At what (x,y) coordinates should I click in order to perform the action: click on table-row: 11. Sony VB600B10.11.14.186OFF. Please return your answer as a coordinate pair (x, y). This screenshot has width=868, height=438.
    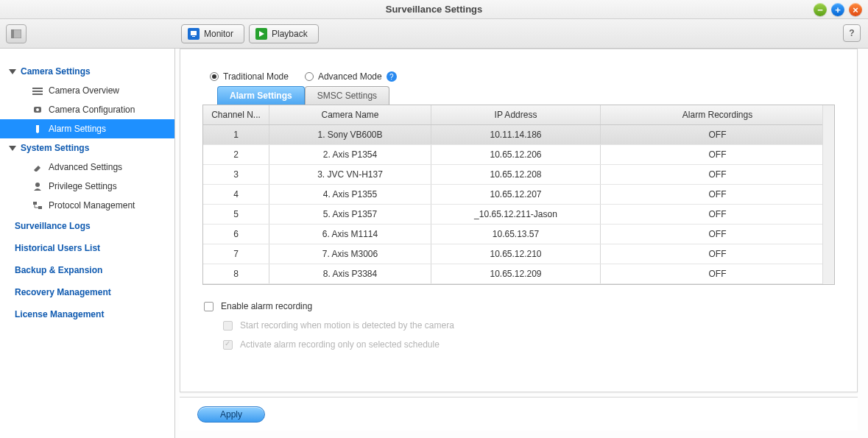
    Looking at the image, I should click on (518, 135).